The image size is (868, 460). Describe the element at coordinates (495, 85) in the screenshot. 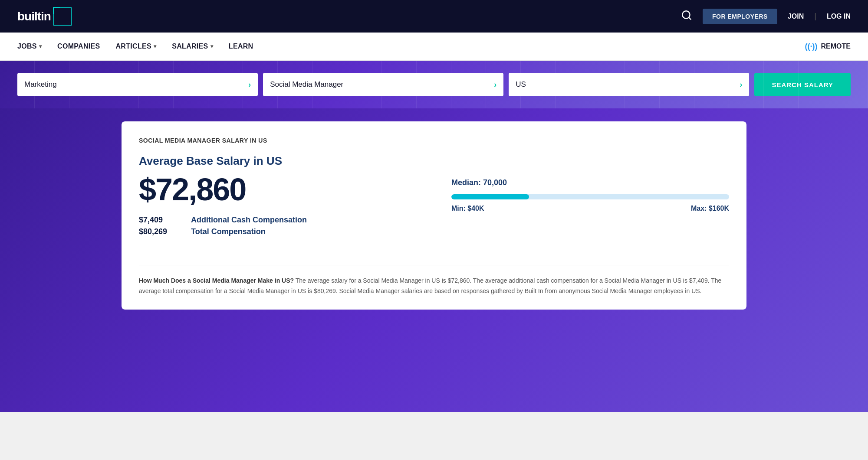

I see `job-title-arrow-icon: ›` at that location.